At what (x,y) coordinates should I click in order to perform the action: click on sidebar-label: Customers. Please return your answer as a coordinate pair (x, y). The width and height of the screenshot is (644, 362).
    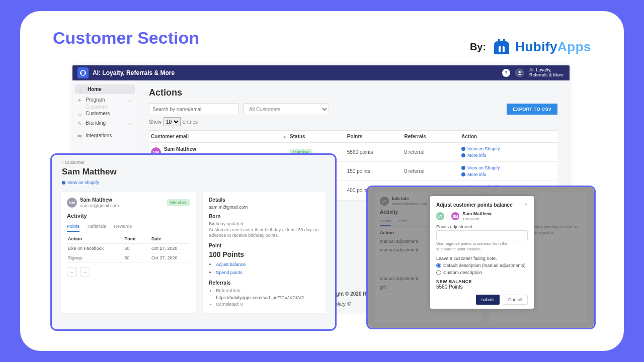
    Looking at the image, I should click on (98, 114).